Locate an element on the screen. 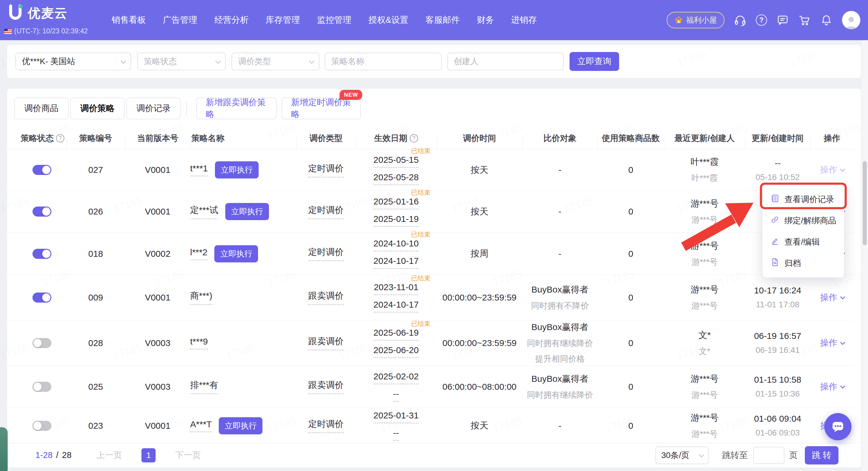 This screenshot has width=868, height=471. col-header-label: 更新/创建时间 is located at coordinates (778, 138).